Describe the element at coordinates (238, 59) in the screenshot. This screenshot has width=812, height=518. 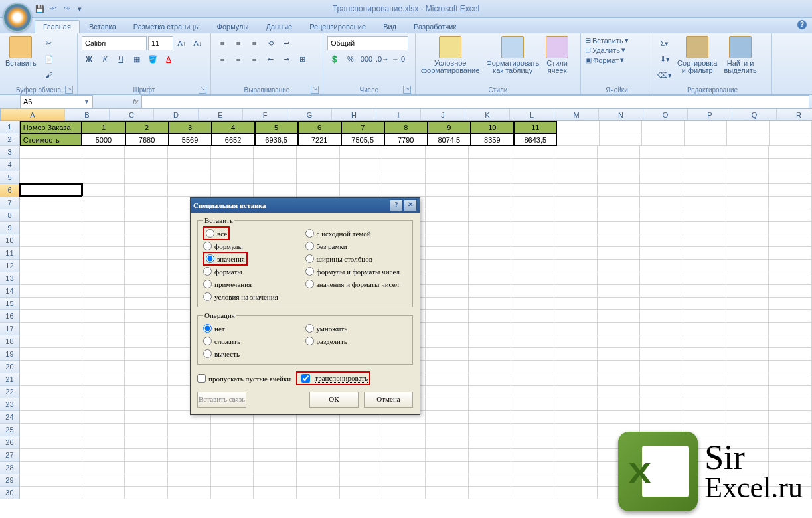
I see `align-center-icon: ≡` at that location.